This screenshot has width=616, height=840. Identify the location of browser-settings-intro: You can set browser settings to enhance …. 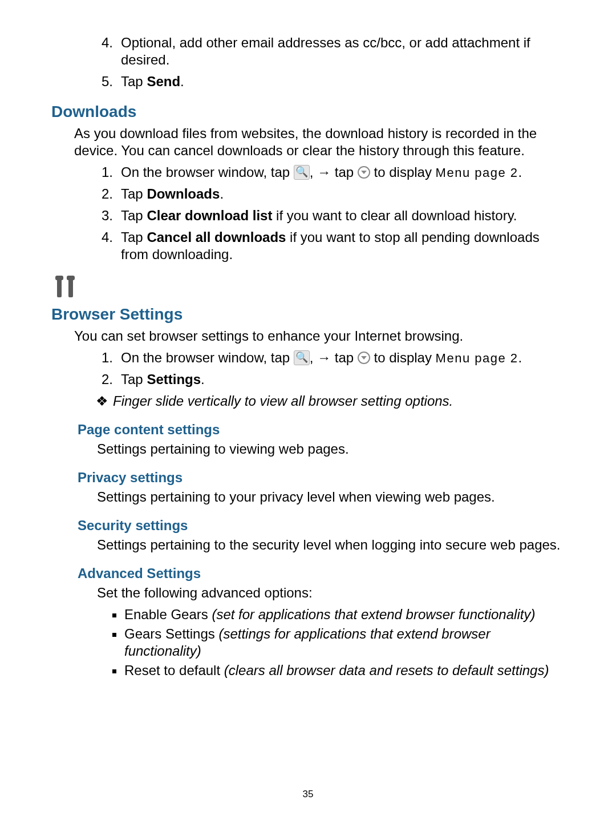
(319, 336).